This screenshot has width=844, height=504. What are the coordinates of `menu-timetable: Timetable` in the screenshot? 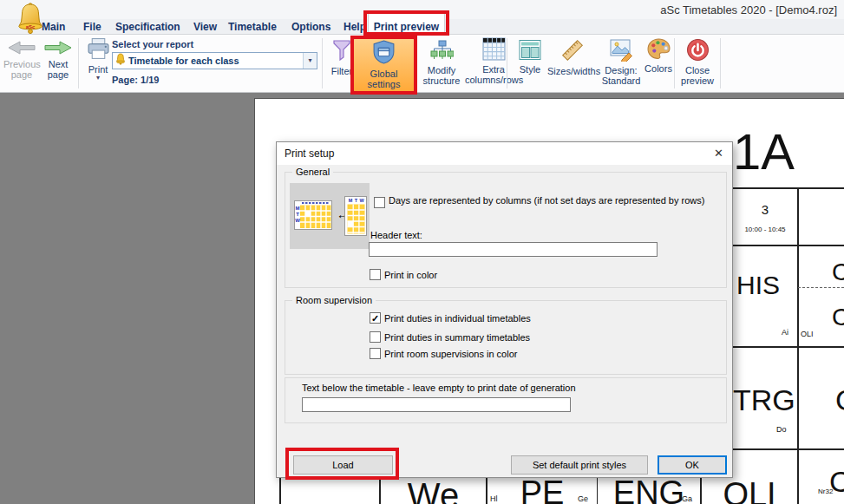 It's located at (252, 27).